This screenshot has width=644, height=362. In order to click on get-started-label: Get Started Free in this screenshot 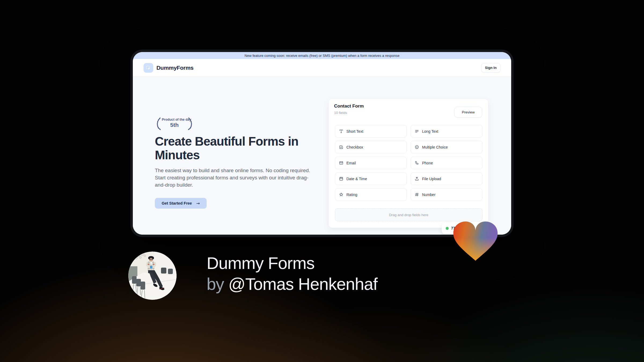, I will do `click(177, 203)`.